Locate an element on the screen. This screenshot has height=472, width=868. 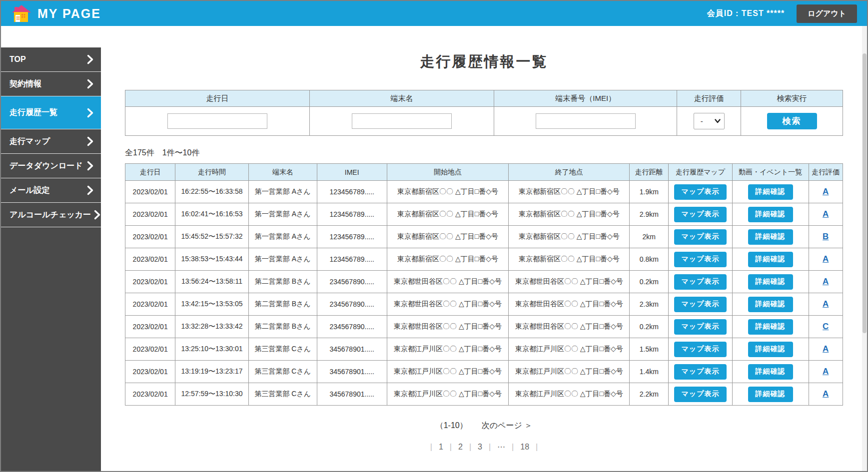
page-number: 3 is located at coordinates (480, 447).